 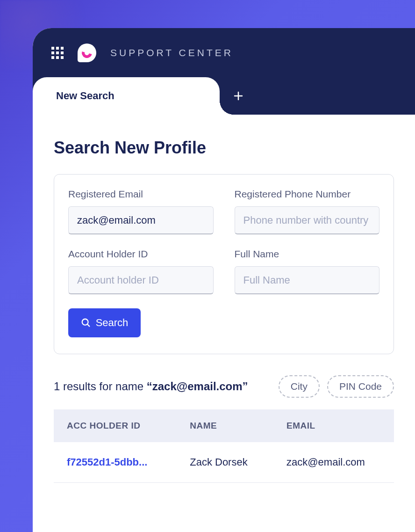 What do you see at coordinates (224, 446) in the screenshot?
I see `results-table: ACC HOLDER ID NAME EMAIL f72552d1-5dbb..…` at bounding box center [224, 446].